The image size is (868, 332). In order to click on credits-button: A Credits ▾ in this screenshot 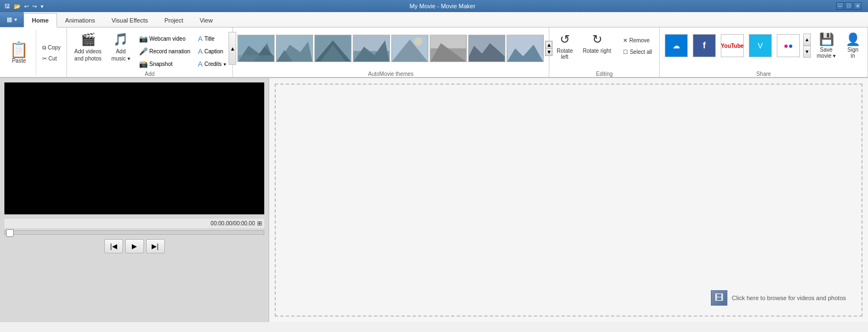, I will do `click(212, 64)`.